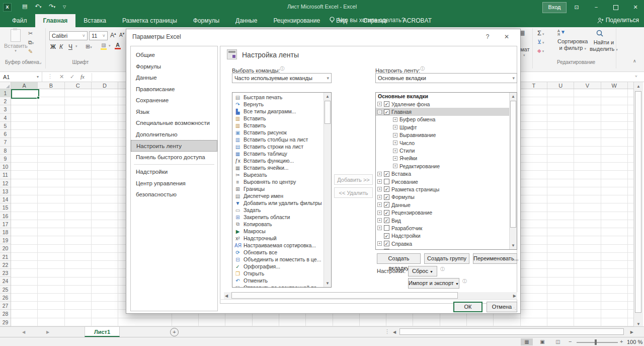  I want to click on enter-entry-icon: ✓, so click(72, 77).